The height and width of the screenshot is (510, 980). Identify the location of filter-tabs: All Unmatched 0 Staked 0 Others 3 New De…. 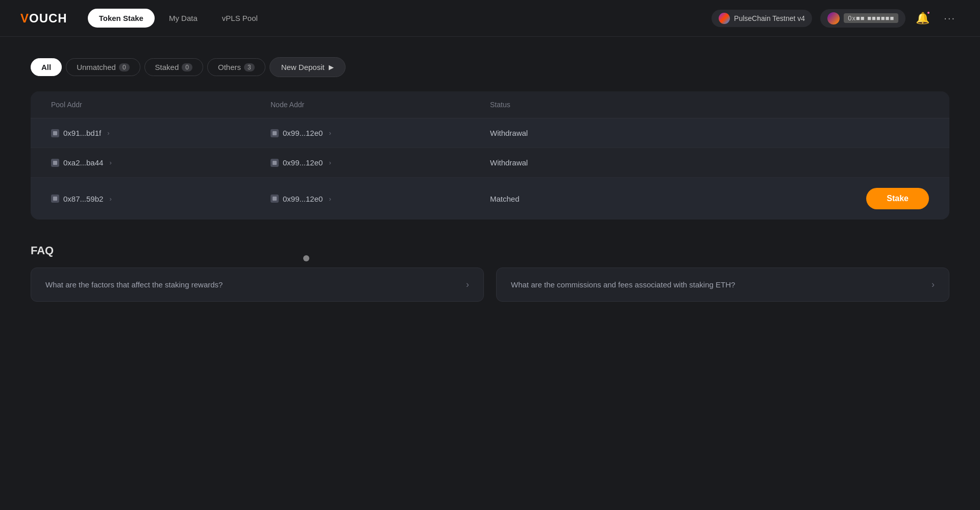
(490, 67).